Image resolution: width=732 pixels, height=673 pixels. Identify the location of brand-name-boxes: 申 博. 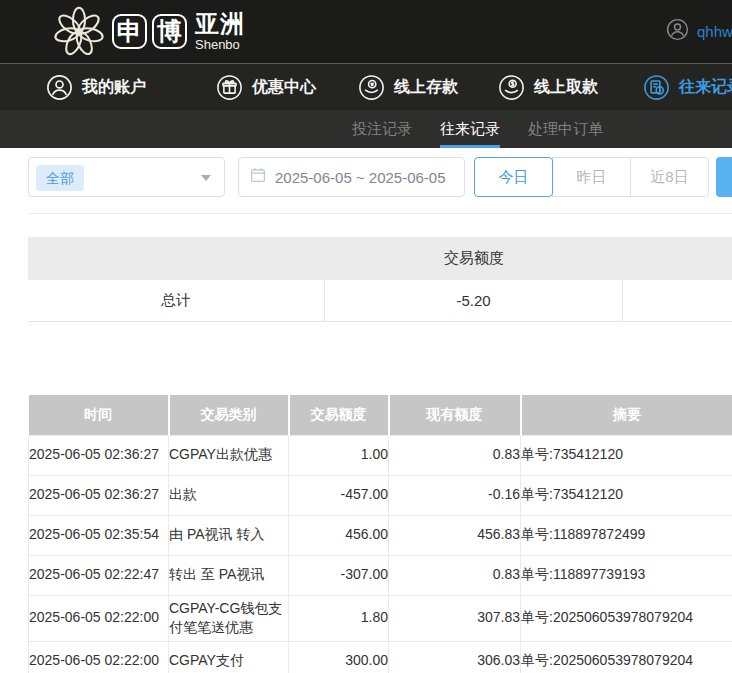
(150, 32).